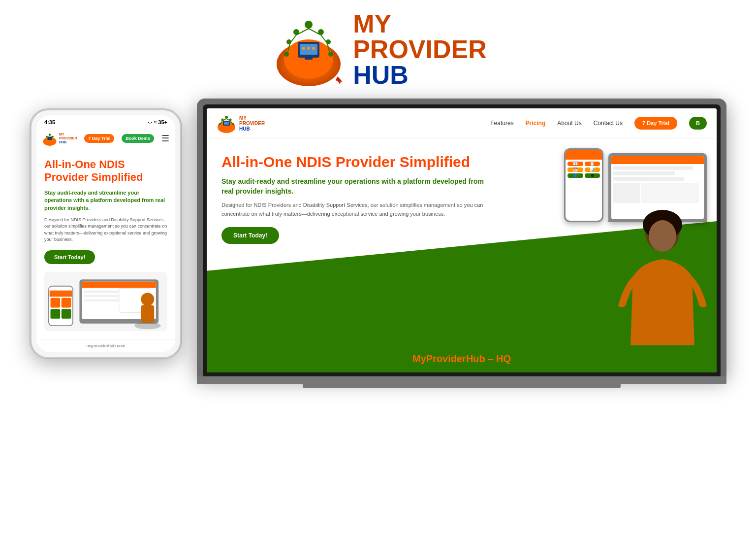 The height and width of the screenshot is (535, 756). Describe the element at coordinates (420, 75) in the screenshot. I see `logo-hub: HUB` at that location.